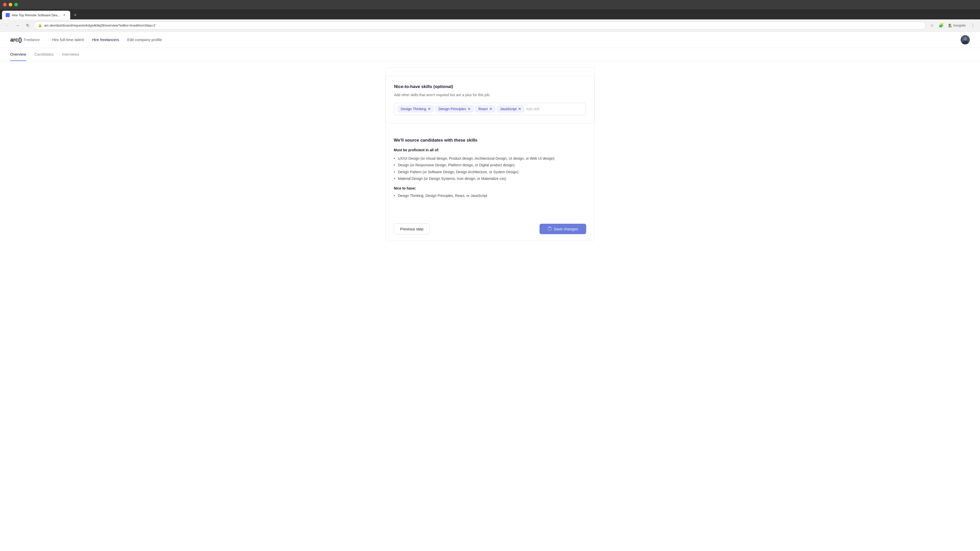 This screenshot has width=980, height=551. What do you see at coordinates (416, 109) in the screenshot?
I see `skill-tag-design-thinking: Design Thinking ✕` at bounding box center [416, 109].